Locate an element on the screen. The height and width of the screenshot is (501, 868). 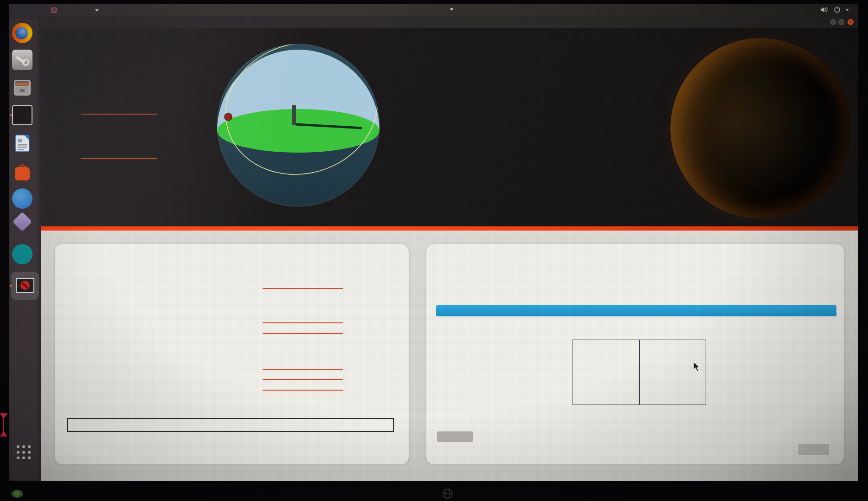
zenith-underline is located at coordinates (303, 379).